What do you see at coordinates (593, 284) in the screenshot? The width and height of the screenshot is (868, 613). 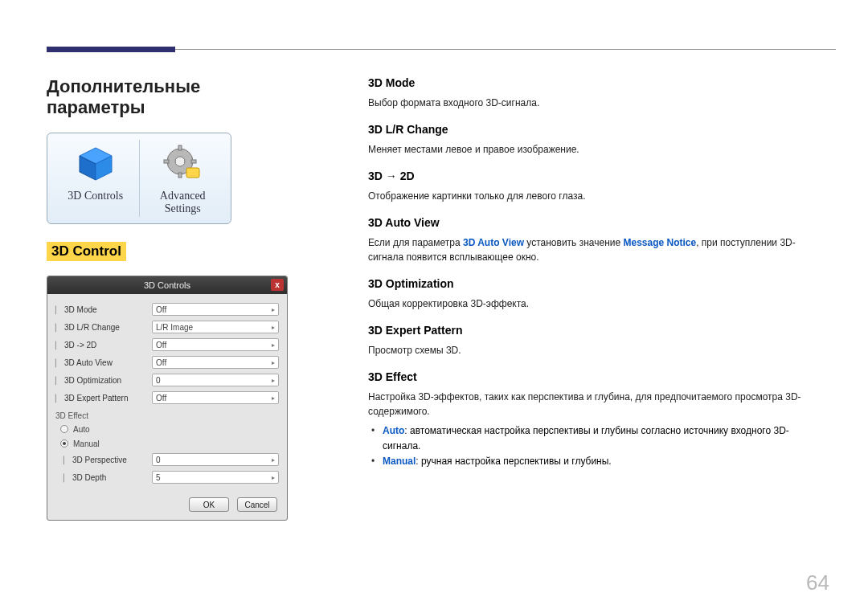 I see `heading-optimization: 3D Optimization` at bounding box center [593, 284].